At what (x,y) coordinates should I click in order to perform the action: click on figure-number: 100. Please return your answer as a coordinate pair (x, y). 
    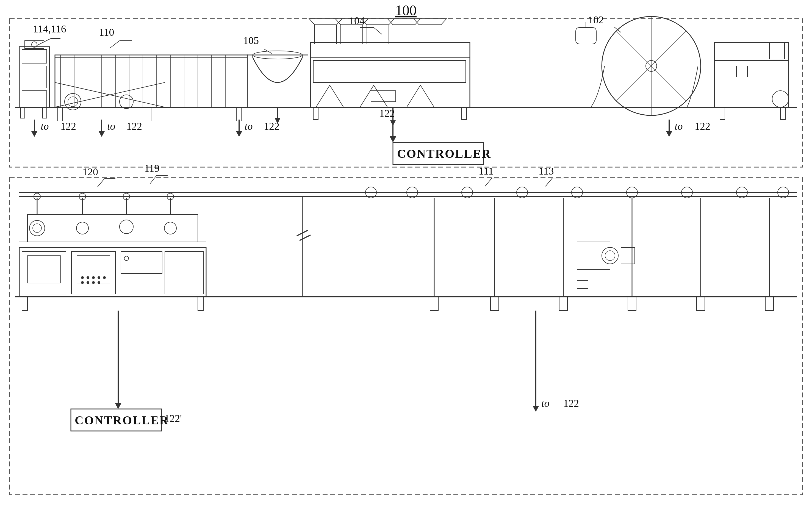
    Looking at the image, I should click on (406, 10).